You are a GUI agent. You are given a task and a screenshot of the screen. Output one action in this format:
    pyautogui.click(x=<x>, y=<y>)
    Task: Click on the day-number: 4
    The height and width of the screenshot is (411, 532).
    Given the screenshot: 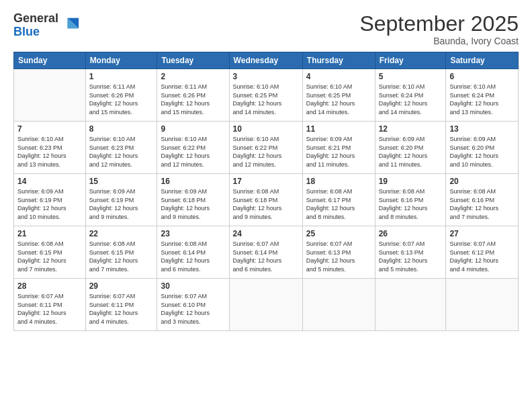 What is the action you would take?
    pyautogui.click(x=339, y=77)
    